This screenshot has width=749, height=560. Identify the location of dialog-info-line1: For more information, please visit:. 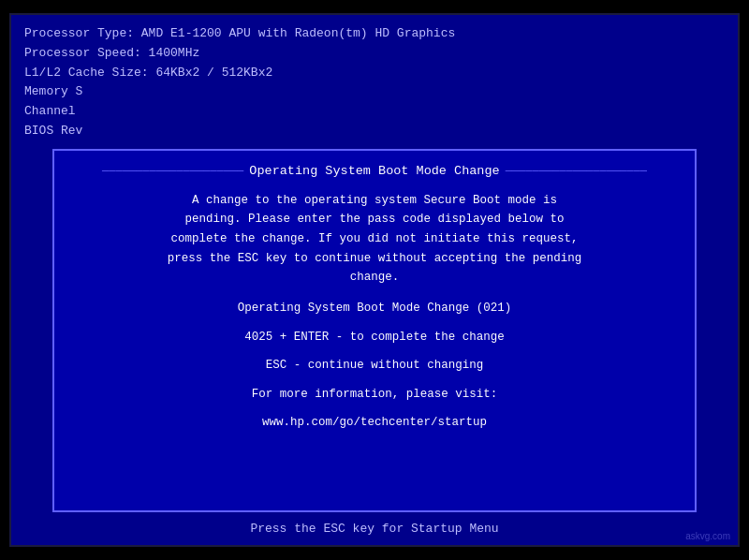
(374, 395).